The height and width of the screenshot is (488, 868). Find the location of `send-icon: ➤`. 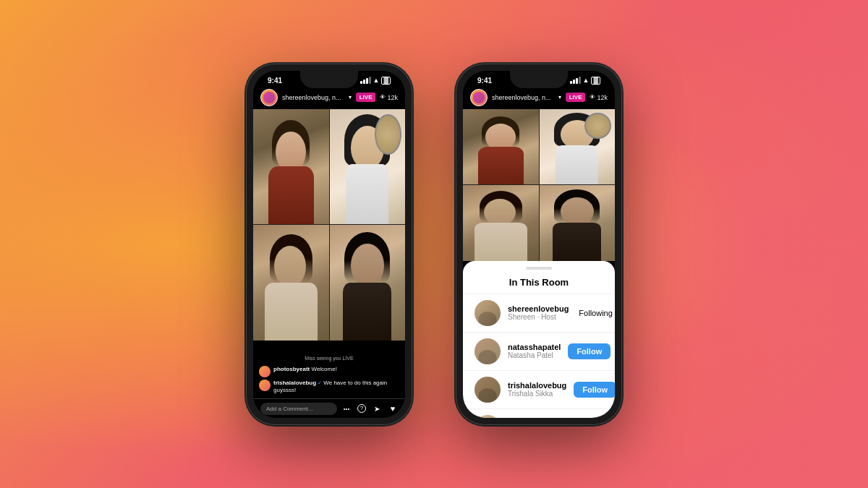

send-icon: ➤ is located at coordinates (377, 408).